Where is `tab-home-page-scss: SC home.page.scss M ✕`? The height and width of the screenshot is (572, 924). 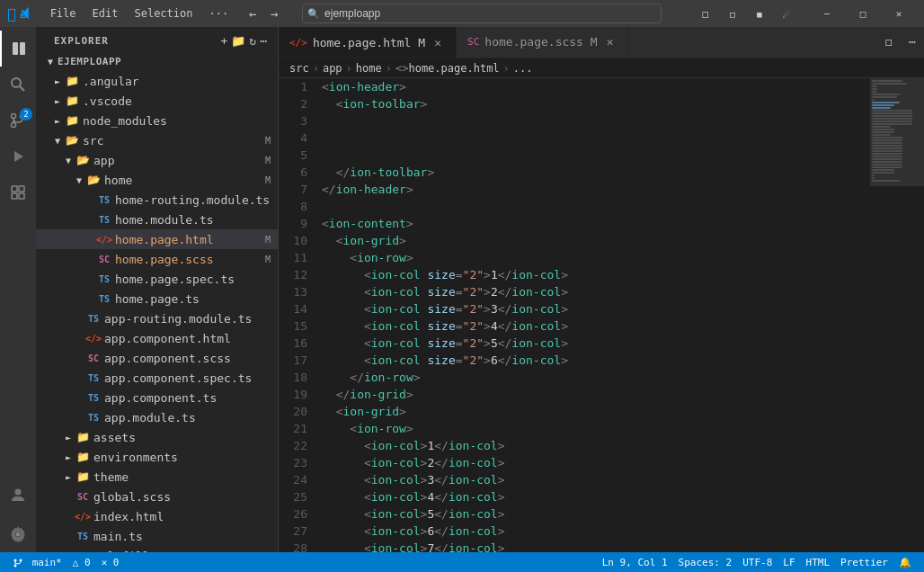 tab-home-page-scss: SC home.page.scss M ✕ is located at coordinates (543, 42).